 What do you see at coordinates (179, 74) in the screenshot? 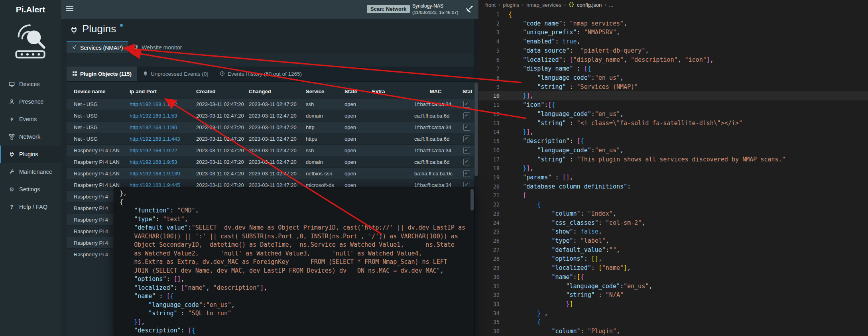
I see `subtab-label: Unprocessed Events (0)` at bounding box center [179, 74].